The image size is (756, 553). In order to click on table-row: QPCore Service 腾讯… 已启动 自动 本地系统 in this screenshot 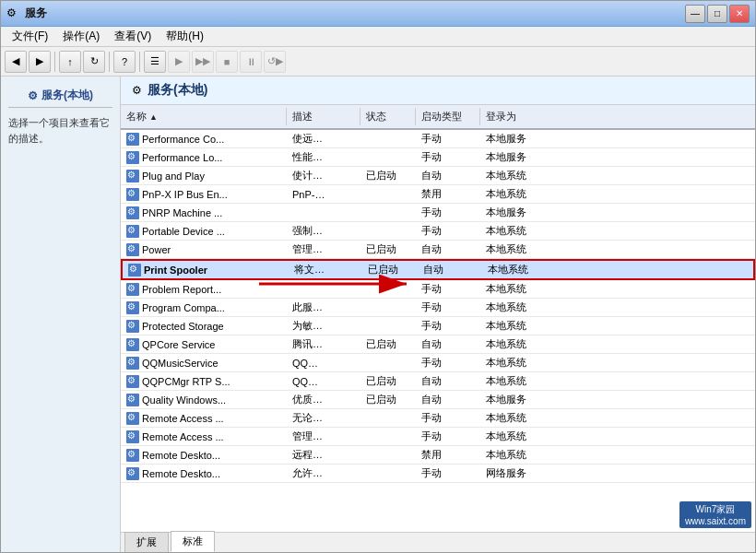, I will do `click(438, 345)`.